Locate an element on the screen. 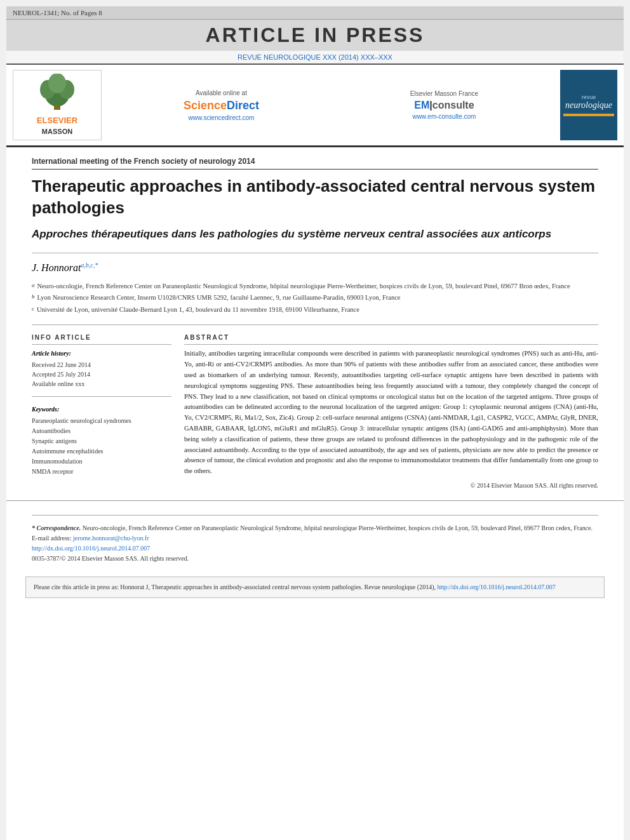 This screenshot has height=840, width=630. elsevier-masson-label: Elsevier Masson France is located at coordinates (445, 94).